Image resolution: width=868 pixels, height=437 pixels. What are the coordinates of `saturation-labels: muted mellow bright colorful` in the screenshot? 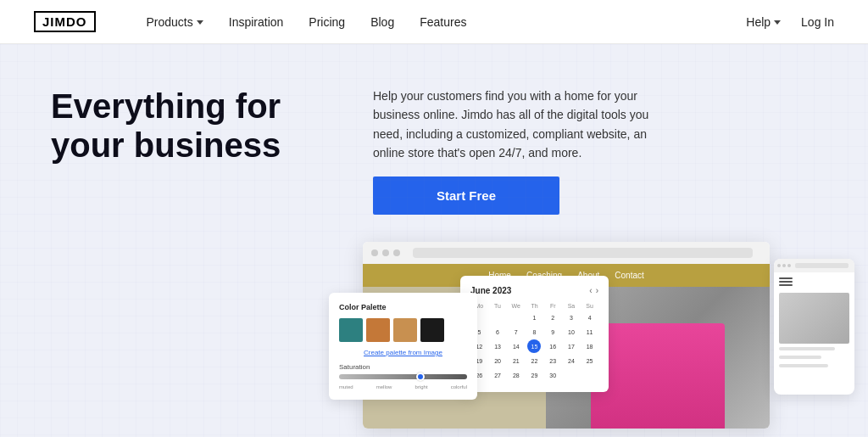 It's located at (403, 387).